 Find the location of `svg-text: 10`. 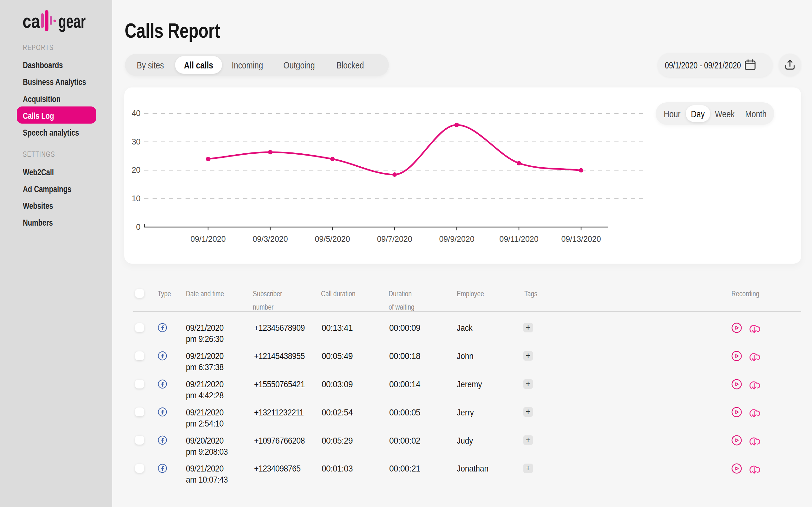

svg-text: 10 is located at coordinates (136, 199).